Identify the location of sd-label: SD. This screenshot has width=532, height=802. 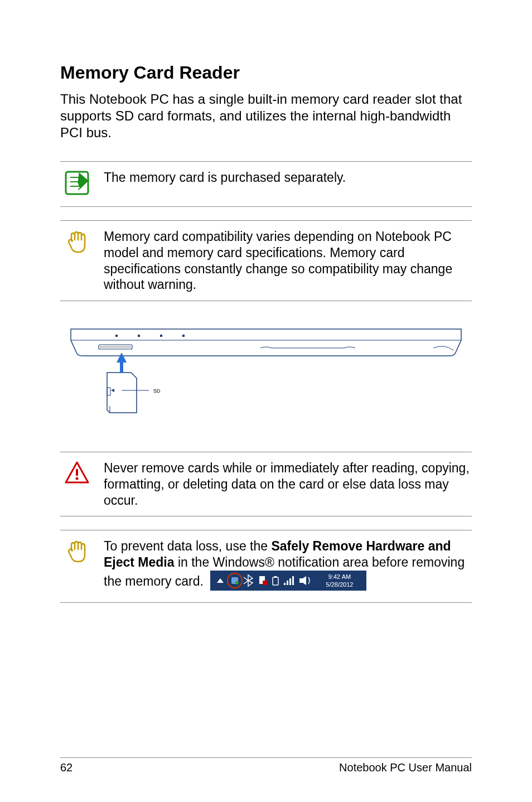
(157, 391).